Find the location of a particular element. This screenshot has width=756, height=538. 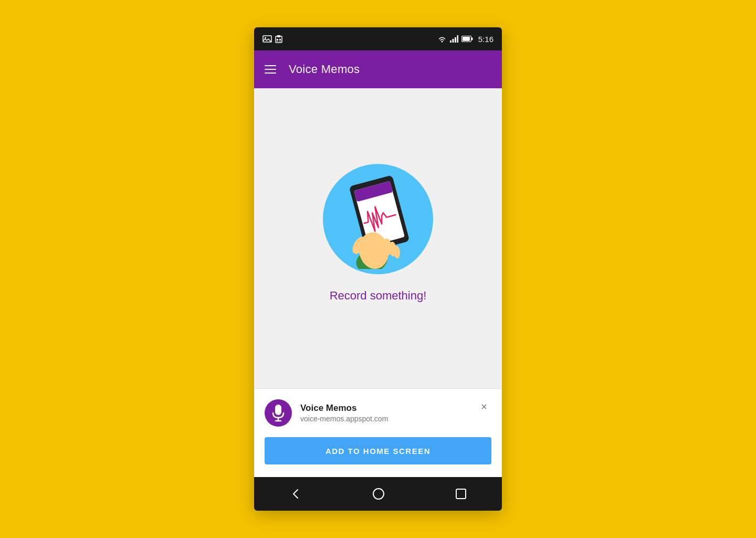

banner-app-info: Voice Memos voice-memos.appspot.com is located at coordinates (396, 413).